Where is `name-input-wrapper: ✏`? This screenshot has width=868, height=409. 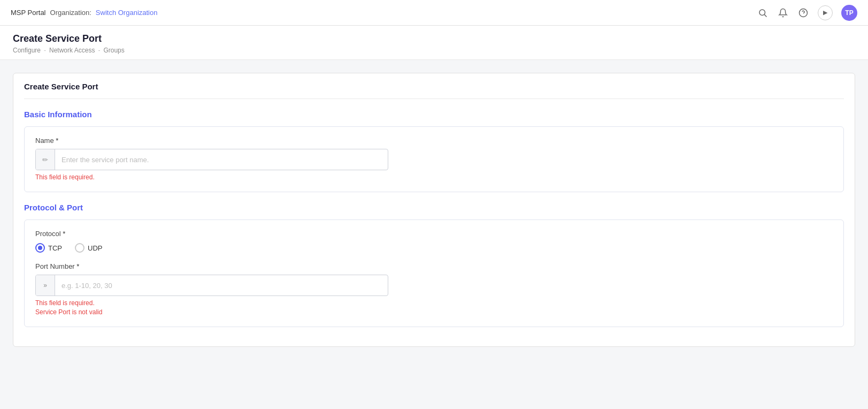 name-input-wrapper: ✏ is located at coordinates (212, 160).